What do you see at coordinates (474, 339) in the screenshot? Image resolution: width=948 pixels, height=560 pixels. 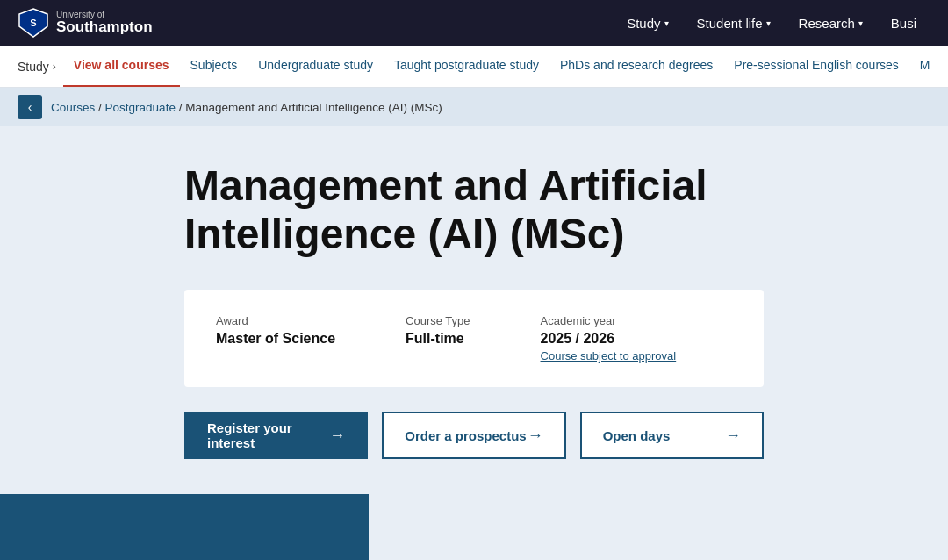 I see `course-info-card: Award Master of Science Course Type Full…` at bounding box center [474, 339].